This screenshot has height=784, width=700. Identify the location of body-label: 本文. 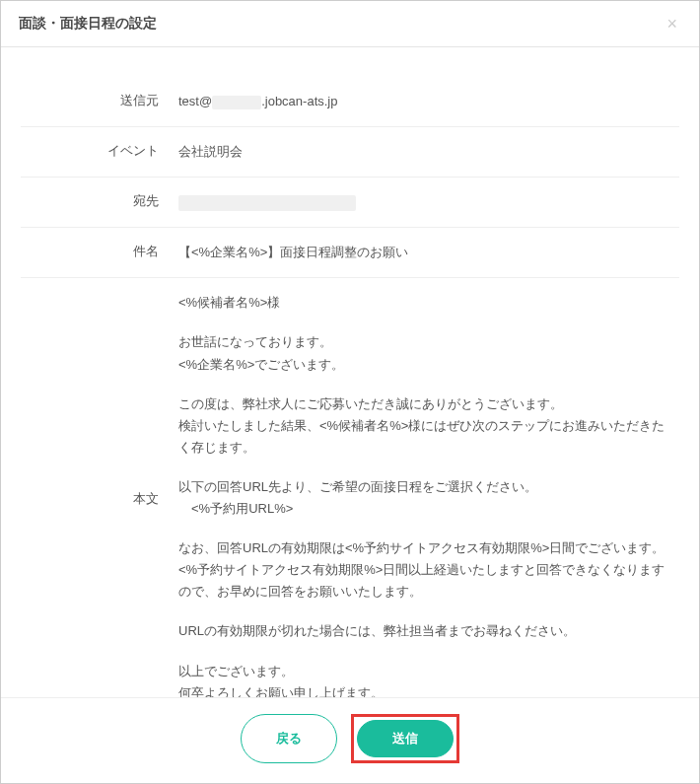
(100, 499).